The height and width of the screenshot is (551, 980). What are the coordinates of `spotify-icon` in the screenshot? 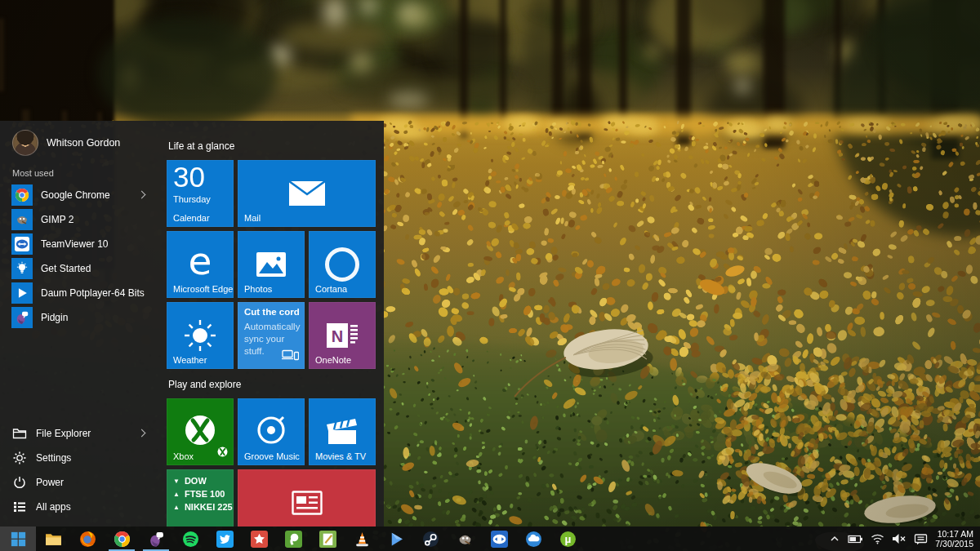 It's located at (191, 539).